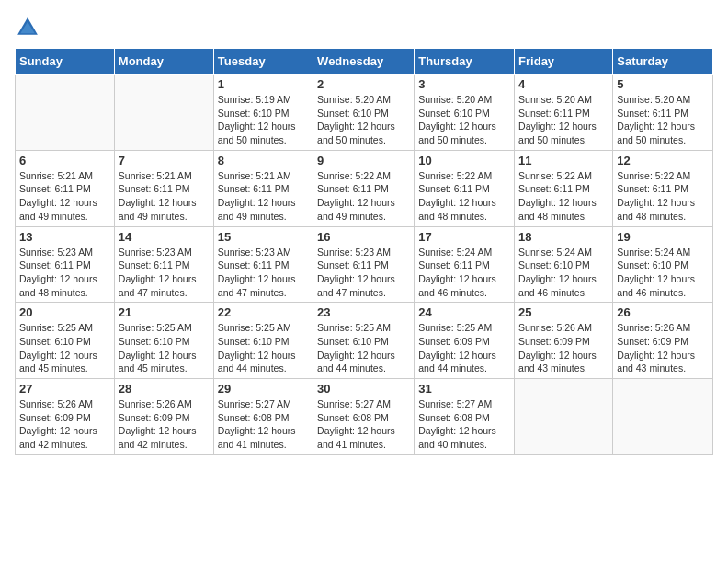  What do you see at coordinates (364, 418) in the screenshot?
I see `week-row-4: 27Sunrise: 5:26 AMSunset: 6:09 PMDayligh…` at bounding box center [364, 418].